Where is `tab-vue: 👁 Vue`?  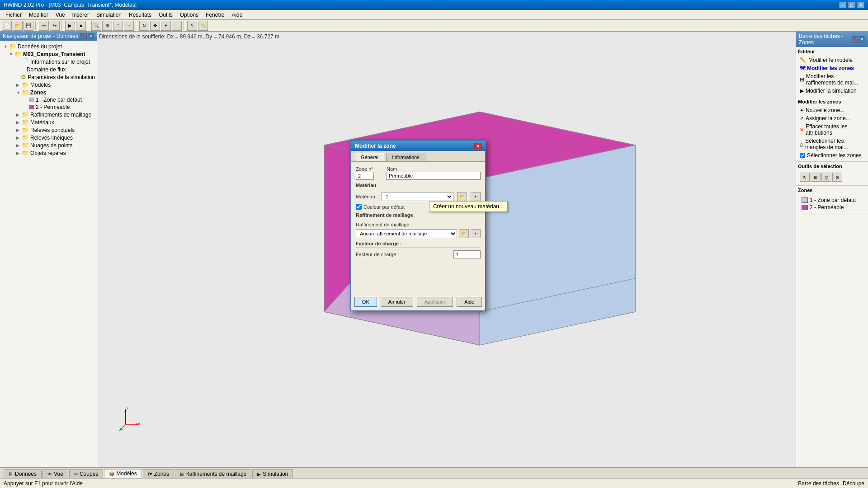
tab-vue: 👁 Vue is located at coordinates (55, 474).